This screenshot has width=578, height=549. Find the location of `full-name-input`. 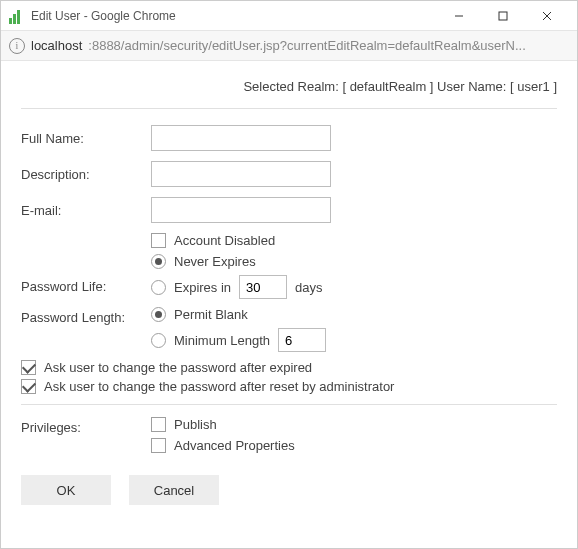

full-name-input is located at coordinates (241, 138).